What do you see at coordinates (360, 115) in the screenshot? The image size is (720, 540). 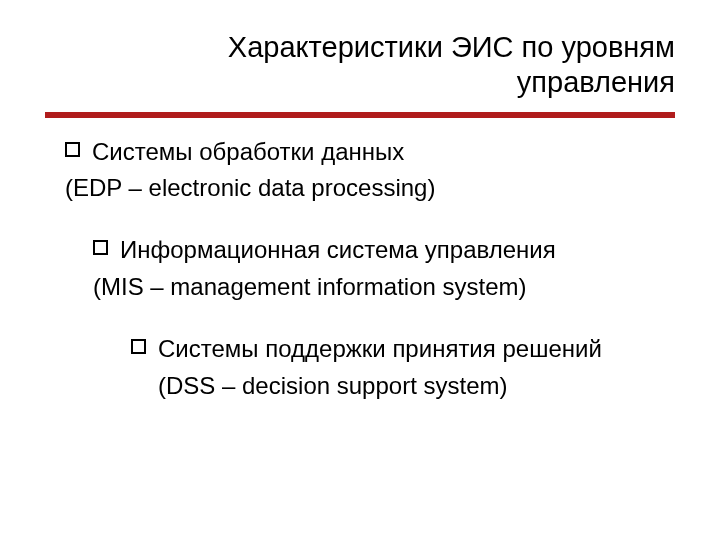 I see `title-underline` at bounding box center [360, 115].